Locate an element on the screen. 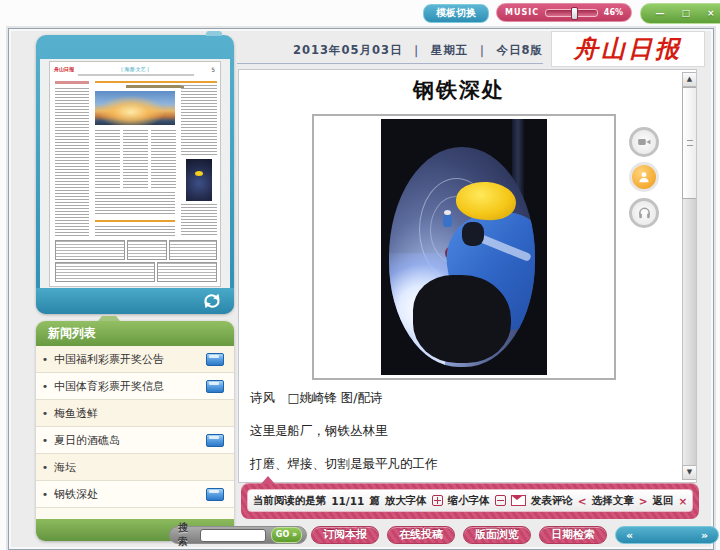  content-scrollbar: ▲ ▼ is located at coordinates (690, 276).